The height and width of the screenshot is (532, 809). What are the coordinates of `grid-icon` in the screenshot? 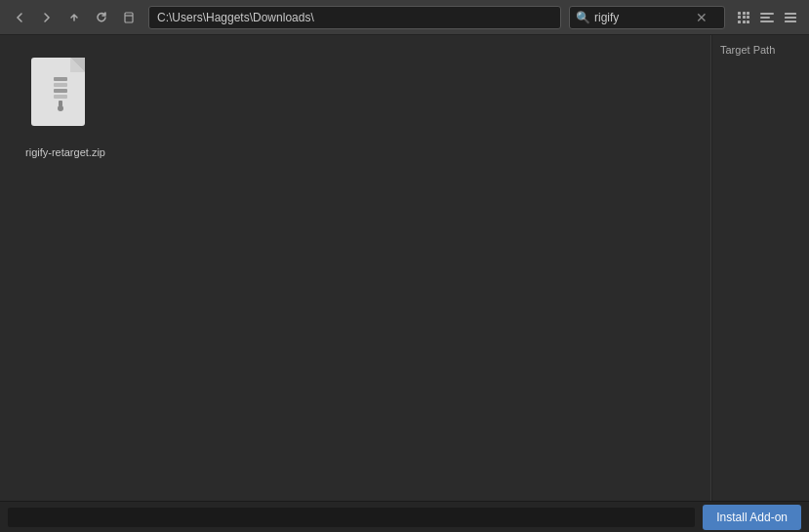 It's located at (744, 18).